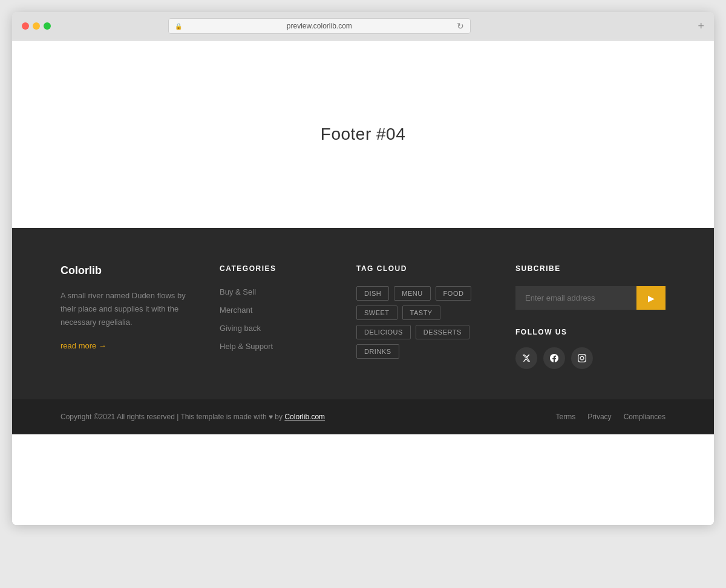  What do you see at coordinates (319, 26) in the screenshot?
I see `url-text: preview.colorlib.com` at bounding box center [319, 26].